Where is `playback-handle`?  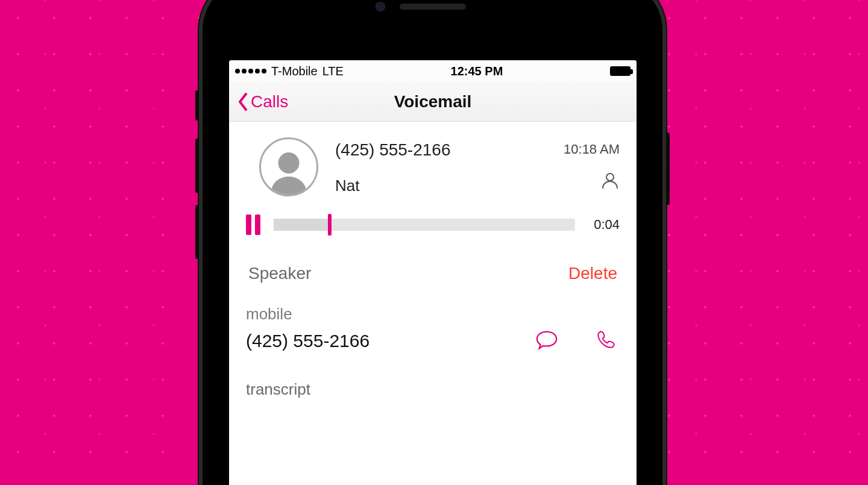 playback-handle is located at coordinates (330, 225).